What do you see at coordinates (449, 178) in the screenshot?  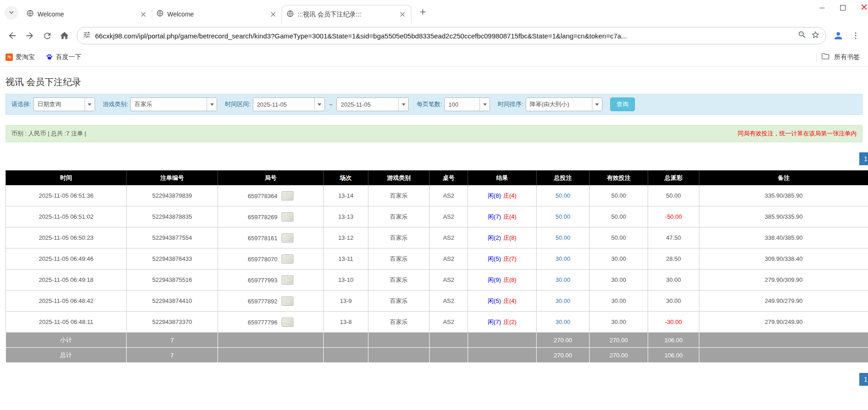 I see `column-header: 桌号` at bounding box center [449, 178].